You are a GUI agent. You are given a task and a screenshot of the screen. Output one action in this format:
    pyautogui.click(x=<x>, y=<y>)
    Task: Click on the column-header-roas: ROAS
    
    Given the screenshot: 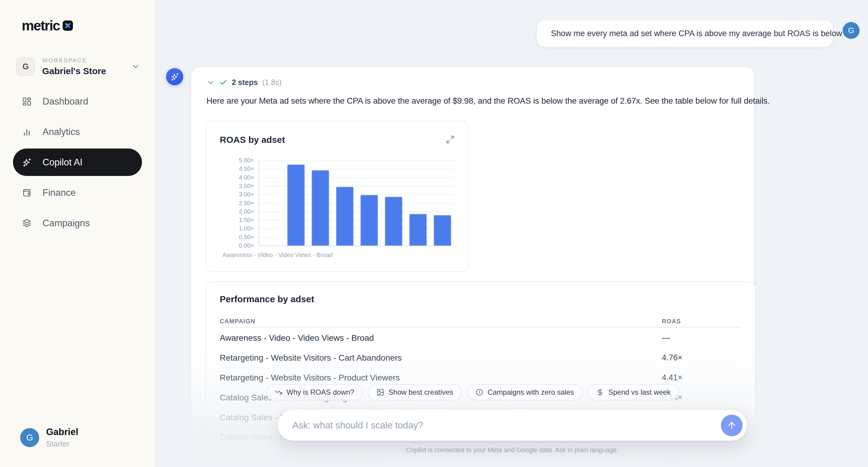 What is the action you would take?
    pyautogui.click(x=702, y=321)
    